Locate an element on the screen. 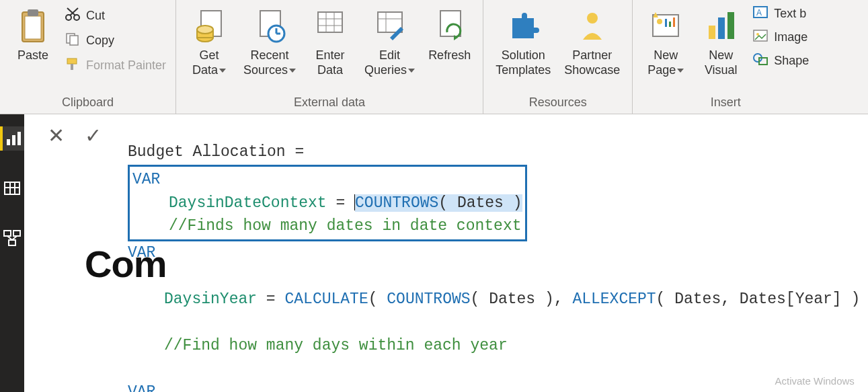  text-box-button: A Text b is located at coordinates (781, 13).